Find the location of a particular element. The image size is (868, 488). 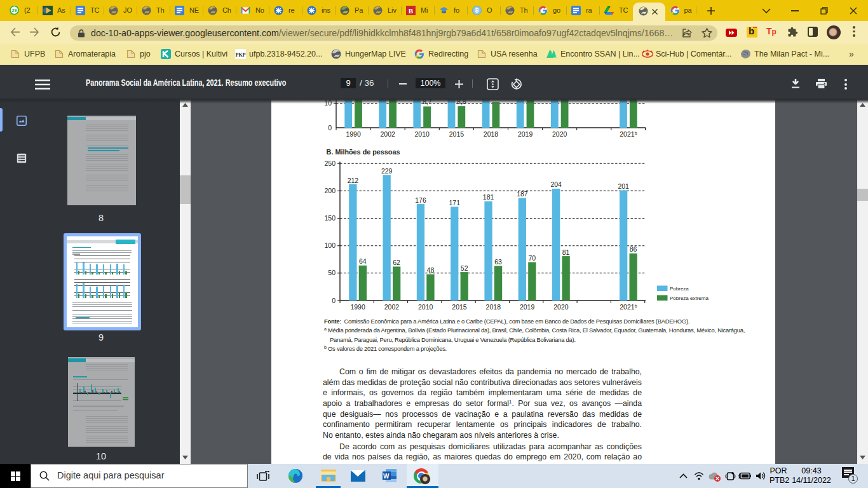

svg-text: 204 is located at coordinates (556, 184).